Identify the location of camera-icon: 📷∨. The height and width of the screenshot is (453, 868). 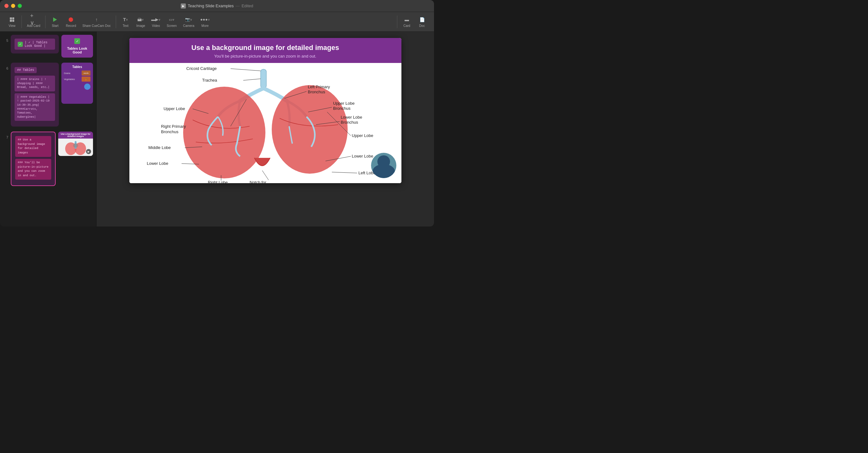
(189, 20).